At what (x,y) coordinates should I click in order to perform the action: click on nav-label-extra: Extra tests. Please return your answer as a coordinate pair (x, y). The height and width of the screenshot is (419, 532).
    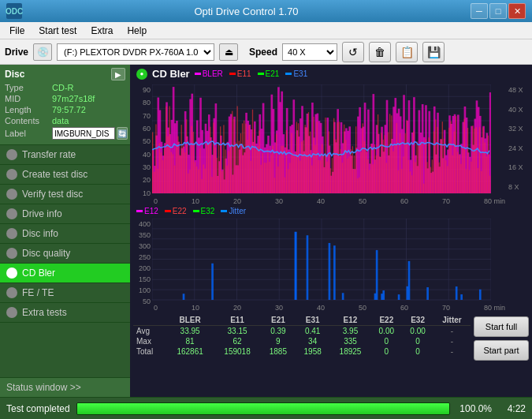
    Looking at the image, I should click on (44, 312).